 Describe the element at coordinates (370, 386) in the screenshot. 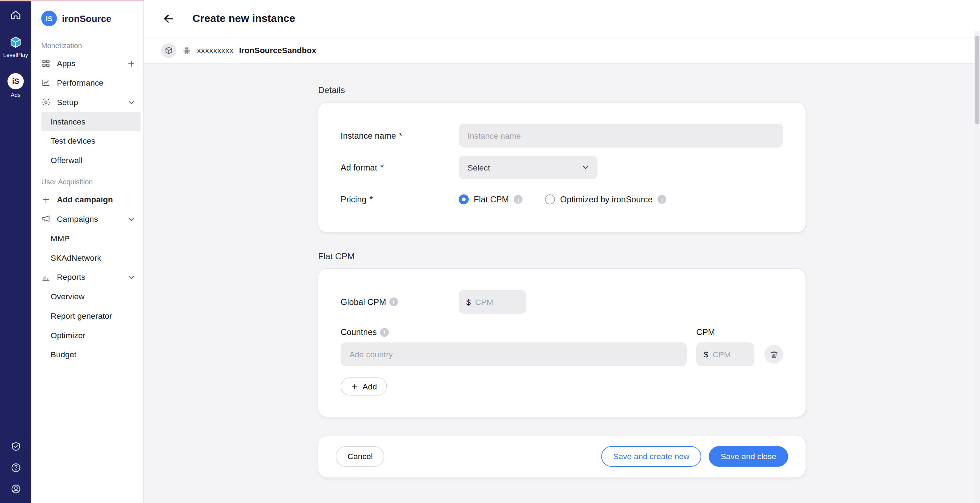

I see `add-button-label: Add` at that location.